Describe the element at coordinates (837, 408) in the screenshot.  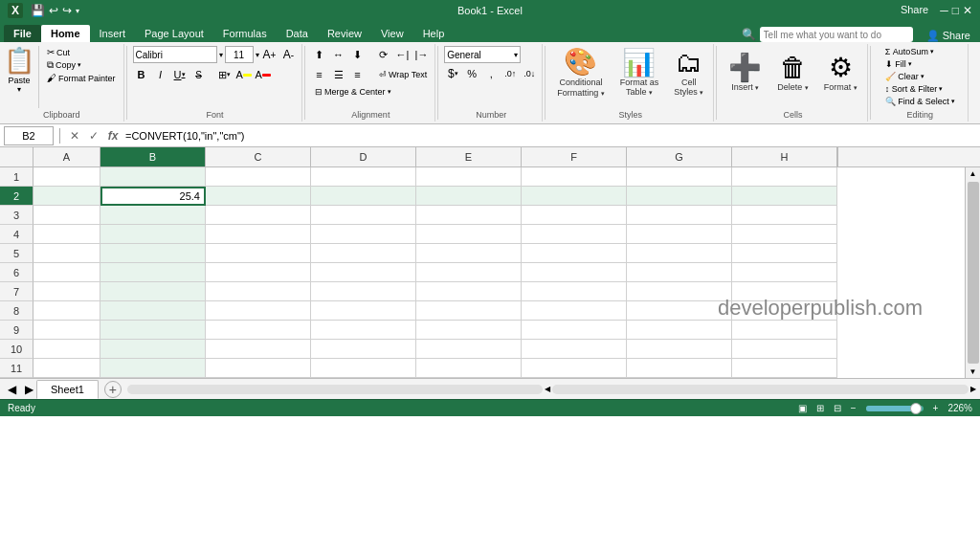
I see `view-page-break-button: ⊟` at that location.